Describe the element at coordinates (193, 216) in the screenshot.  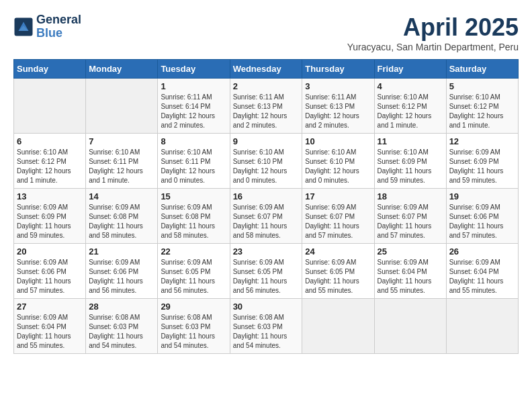
I see `calendar-cell: 15Sunrise: 6:09 AM Sunset: 6:08 PM Dayli…` at that location.